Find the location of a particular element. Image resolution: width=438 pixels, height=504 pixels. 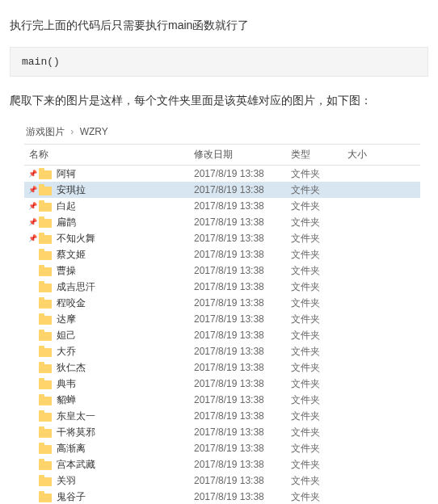

folder-name: 妲己 is located at coordinates (66, 335).